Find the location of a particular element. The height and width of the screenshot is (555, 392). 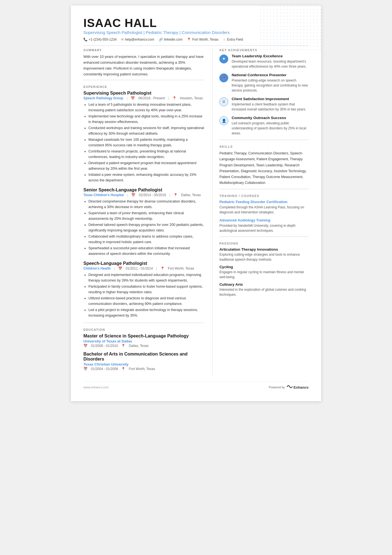

achievement-4-title: Community Outreach Success is located at coordinates (270, 118).